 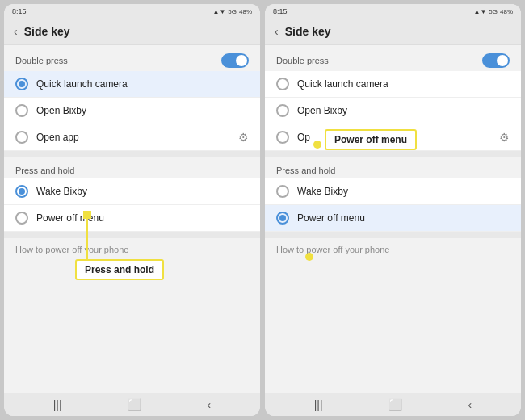 What do you see at coordinates (393, 168) in the screenshot?
I see `right-press-hold-header: Press and hold` at bounding box center [393, 168].